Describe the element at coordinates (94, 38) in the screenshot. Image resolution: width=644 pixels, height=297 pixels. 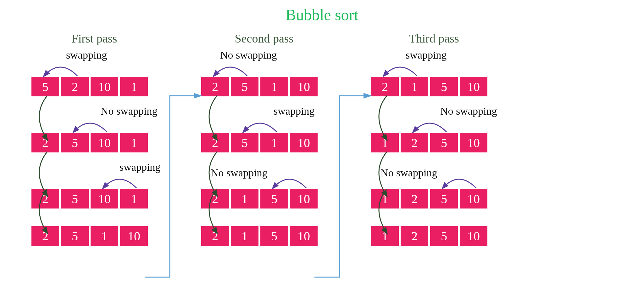
I see `pass-label: First pass` at that location.